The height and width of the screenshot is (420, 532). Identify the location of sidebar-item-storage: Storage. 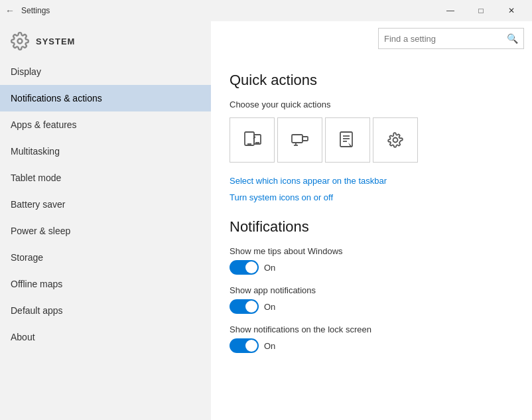
(105, 257).